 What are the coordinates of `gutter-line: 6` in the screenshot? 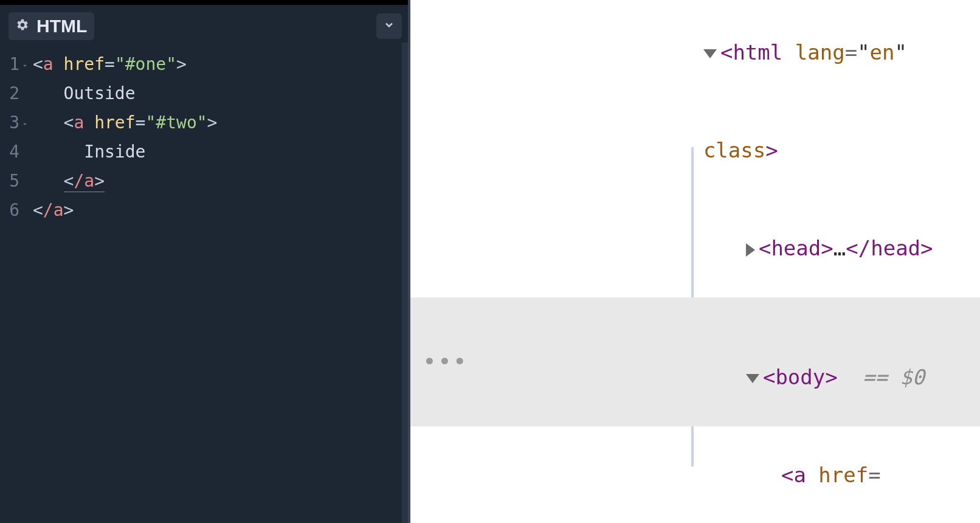 It's located at (16, 210).